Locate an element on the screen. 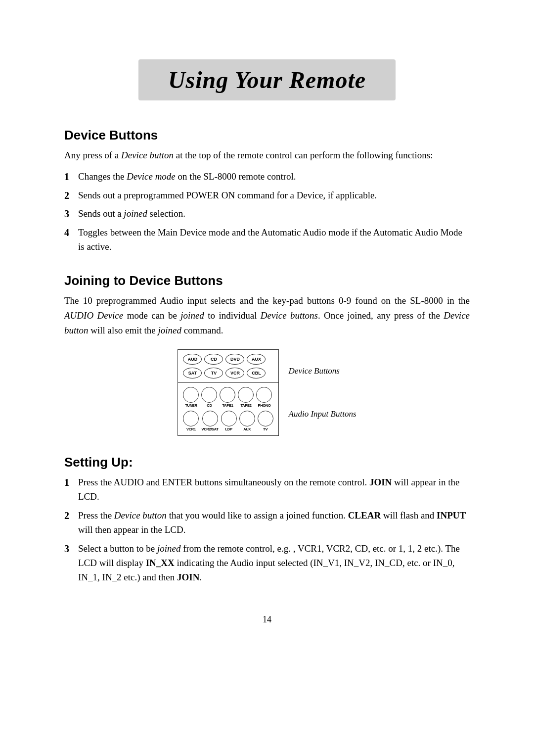 This screenshot has height=756, width=534. tape1-btn: TAPE1 is located at coordinates (227, 397).